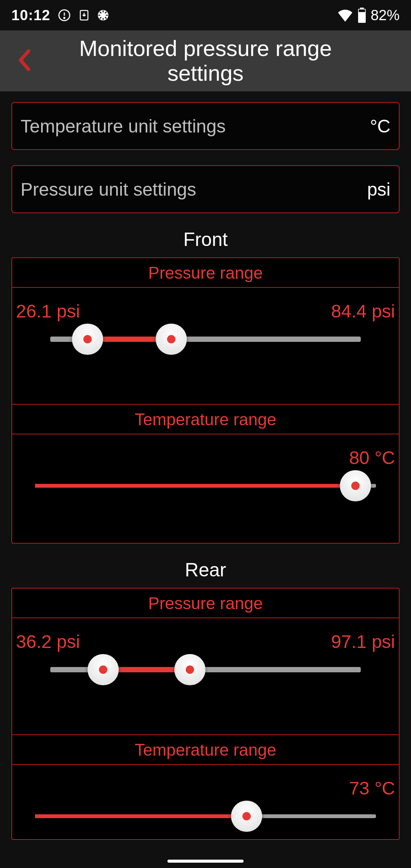 The image size is (411, 868). Describe the element at coordinates (171, 339) in the screenshot. I see `front-pressure-max-thumb` at that location.